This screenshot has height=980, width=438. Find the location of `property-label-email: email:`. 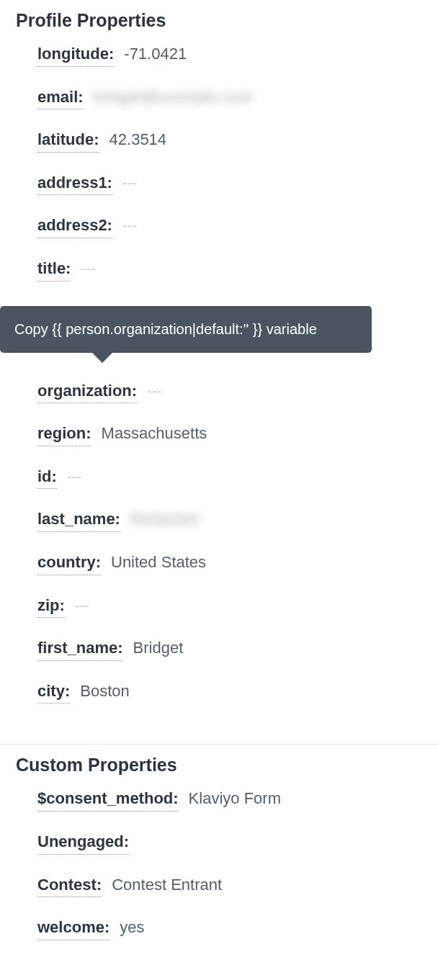

property-label-email: email: is located at coordinates (61, 99).